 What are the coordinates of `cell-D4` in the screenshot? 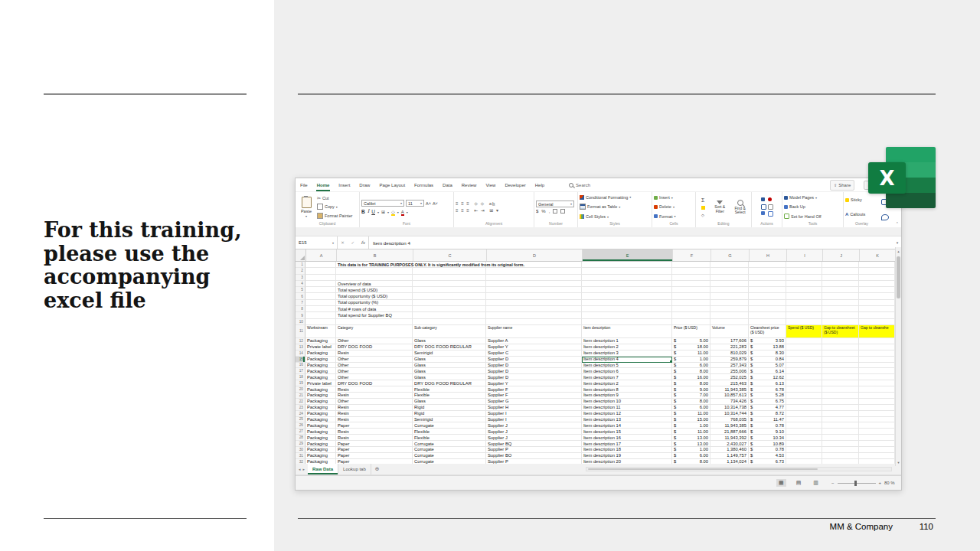 It's located at (534, 284).